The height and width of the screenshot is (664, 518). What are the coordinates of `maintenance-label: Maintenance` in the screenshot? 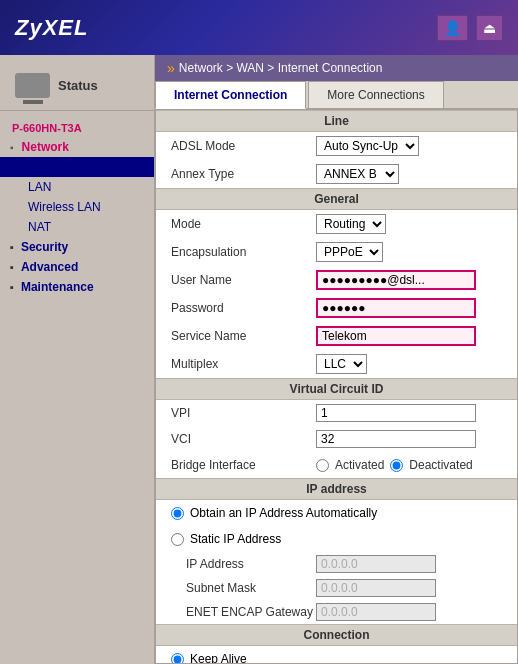 It's located at (58, 287).